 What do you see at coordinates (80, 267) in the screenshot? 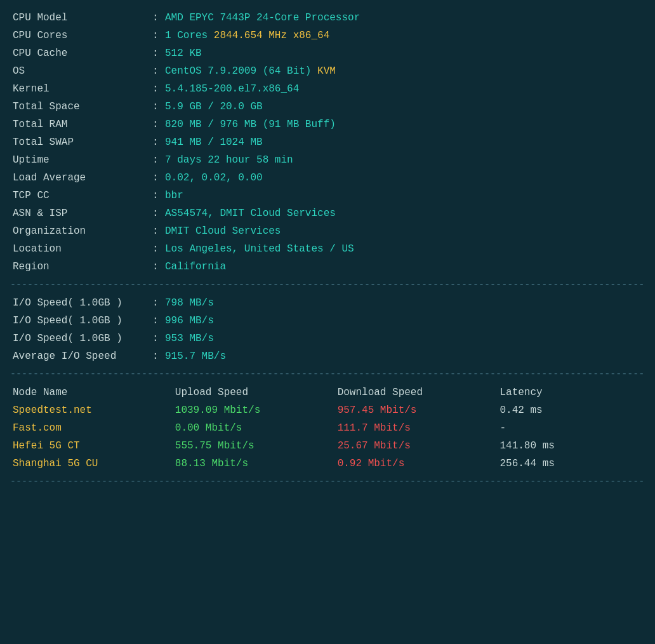
I see `region-label: Region` at bounding box center [80, 267].